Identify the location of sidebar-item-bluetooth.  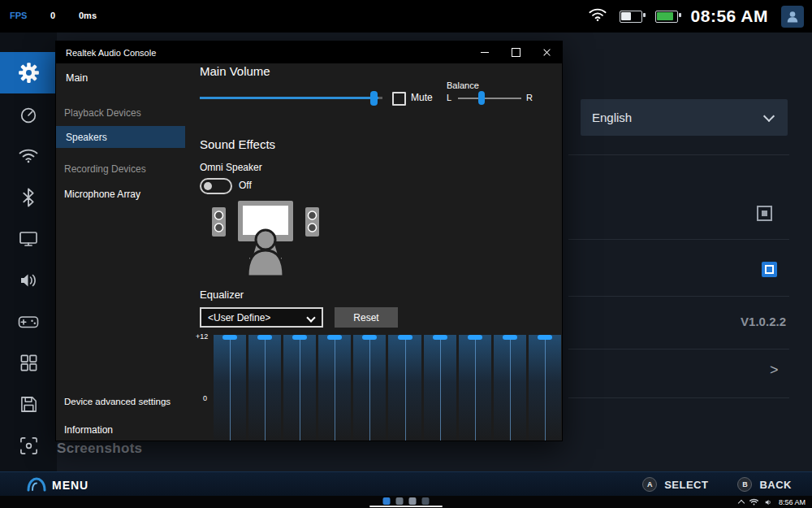
(28, 197).